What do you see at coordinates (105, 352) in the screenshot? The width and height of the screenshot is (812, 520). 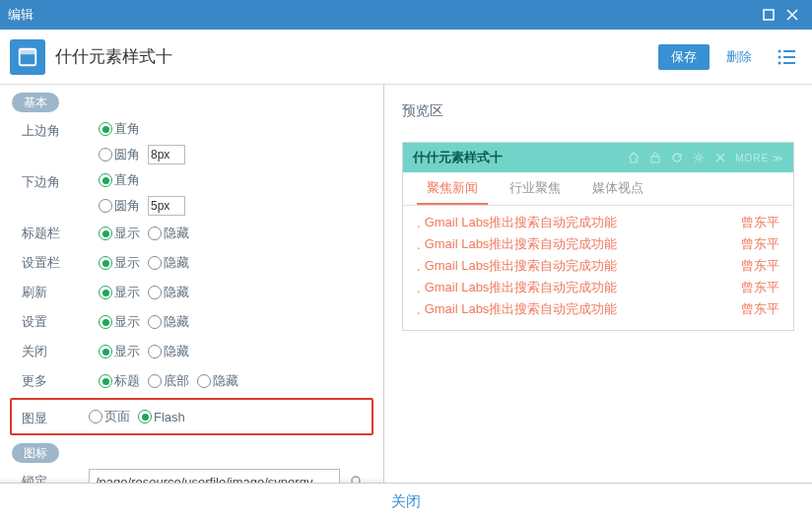 I see `radio-close-show` at bounding box center [105, 352].